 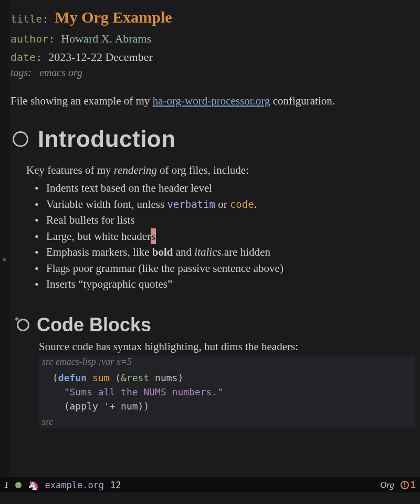 What do you see at coordinates (26, 19) in the screenshot?
I see `meta-key-title: title` at bounding box center [26, 19].